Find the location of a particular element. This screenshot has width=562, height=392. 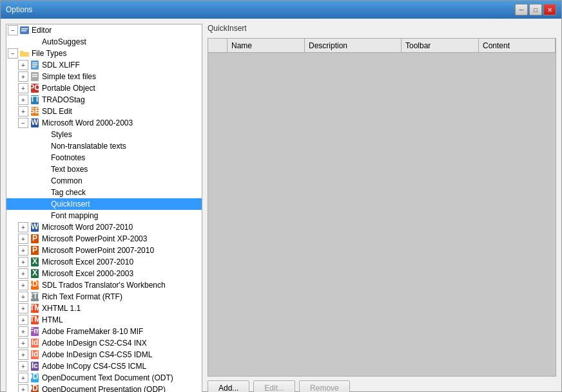

tree-label: OpenDocument Presentation (ODP) is located at coordinates (104, 389).